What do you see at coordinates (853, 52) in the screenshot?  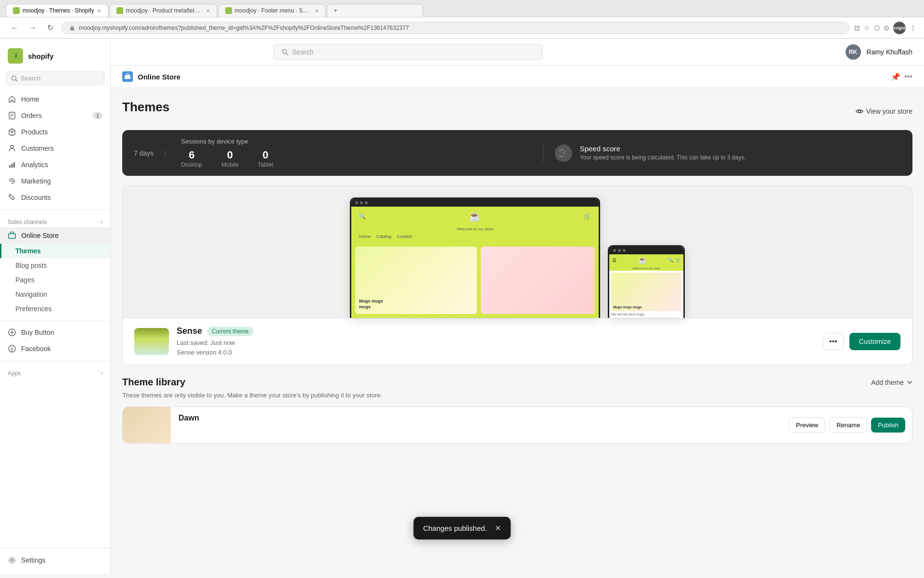 I see `user-avatar: RK` at bounding box center [853, 52].